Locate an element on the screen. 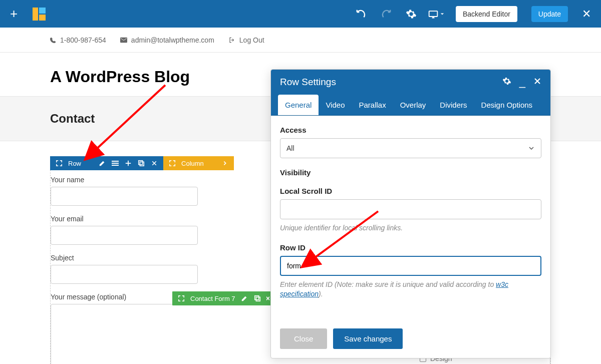 The width and height of the screenshot is (601, 364). chevron-down-icon is located at coordinates (531, 148).